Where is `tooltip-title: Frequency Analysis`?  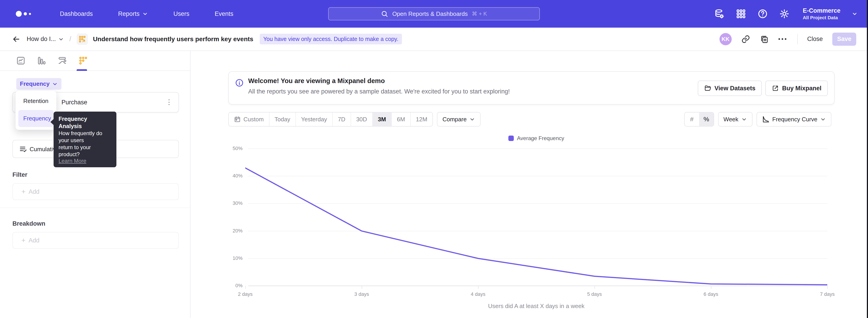 tooltip-title: Frequency Analysis is located at coordinates (85, 123).